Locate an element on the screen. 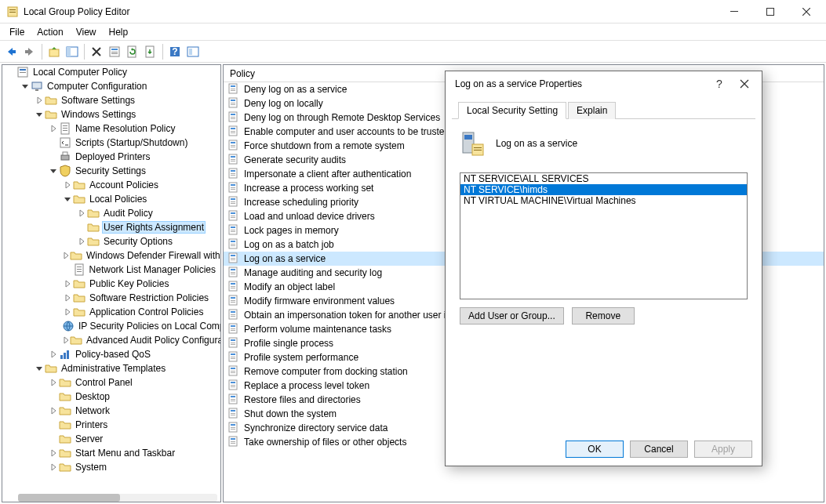 The width and height of the screenshot is (826, 504). tree-name-resolution-policy: Name Resolution Policy is located at coordinates (111, 129).